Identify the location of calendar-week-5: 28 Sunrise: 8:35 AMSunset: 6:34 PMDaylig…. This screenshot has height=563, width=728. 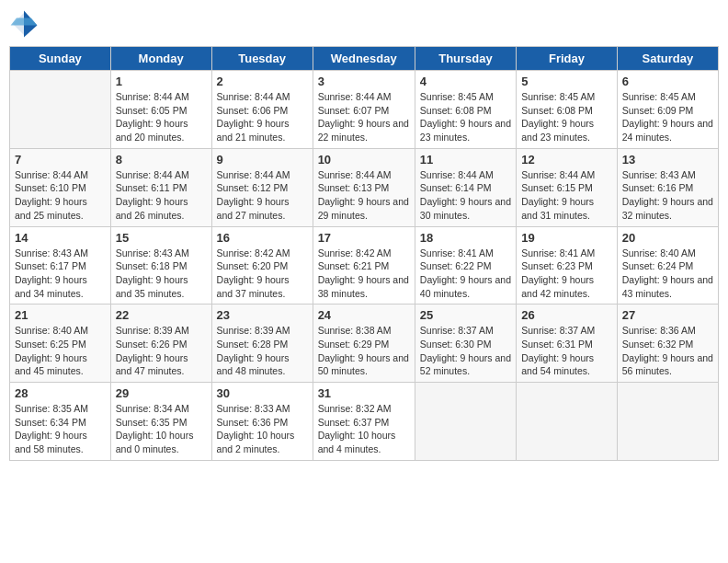
(364, 421).